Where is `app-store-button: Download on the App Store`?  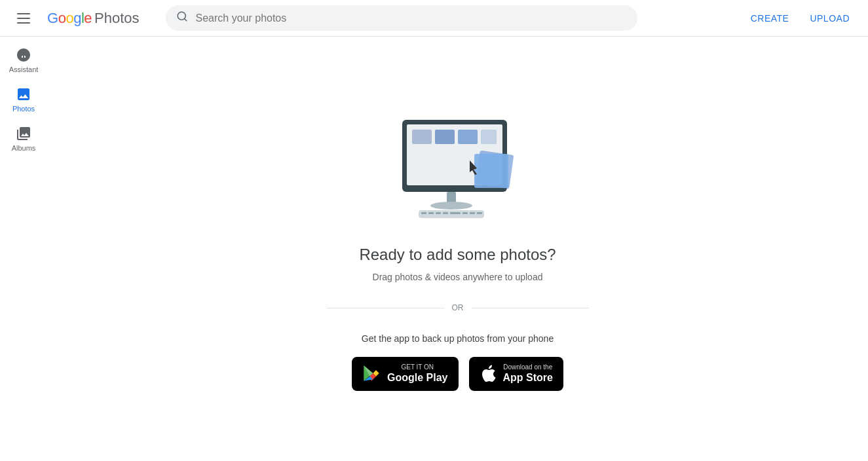
app-store-button: Download on the App Store is located at coordinates (516, 373).